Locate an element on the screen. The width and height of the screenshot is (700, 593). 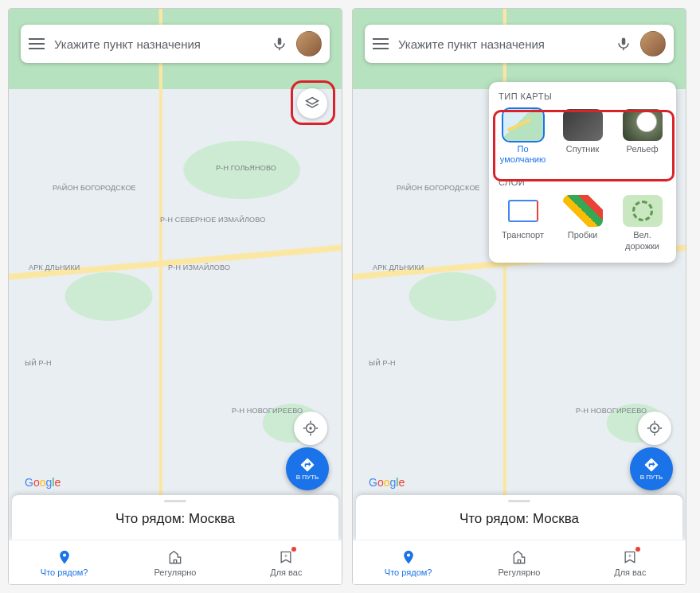
map-type-satellite-thumb is located at coordinates (583, 125).